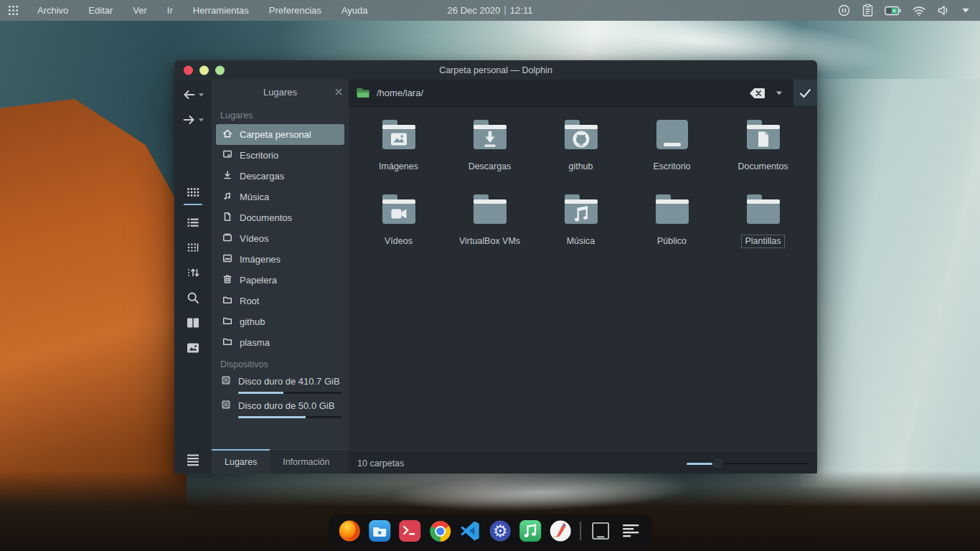 This screenshot has height=551, width=980. I want to click on dock-firefox-icon, so click(349, 531).